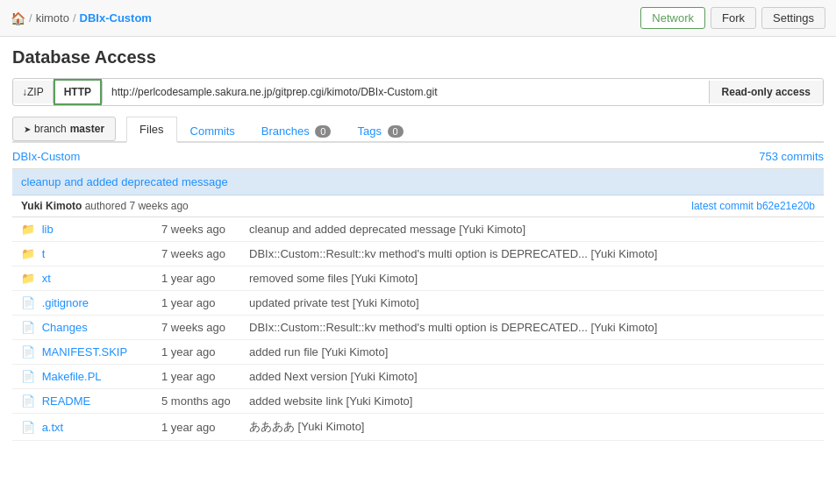 This screenshot has height=504, width=836. Describe the element at coordinates (723, 206) in the screenshot. I see `hash-label: latest commit` at that location.